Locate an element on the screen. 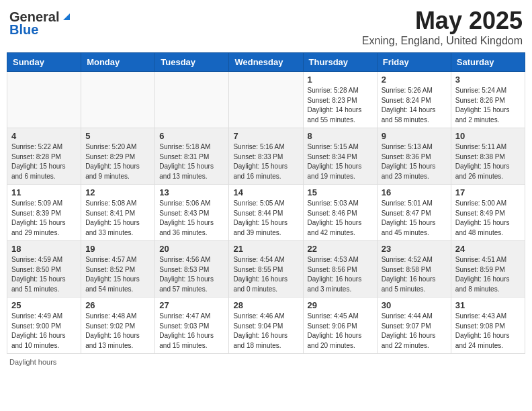 This screenshot has width=532, height=411. calendar-cell: 28Sunrise: 4:46 AM Sunset: 9:04 PM Dayli… is located at coordinates (266, 326).